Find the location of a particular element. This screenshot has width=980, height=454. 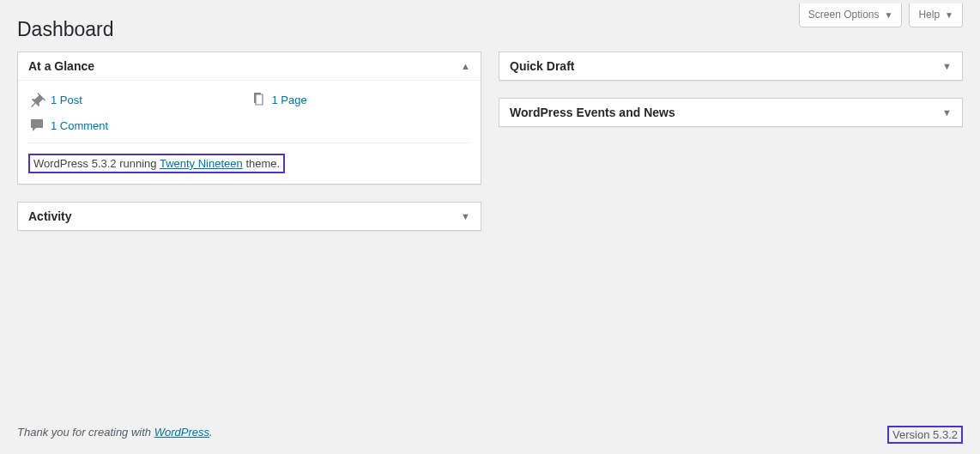

activity-widget: Activity ▼ is located at coordinates (249, 216).